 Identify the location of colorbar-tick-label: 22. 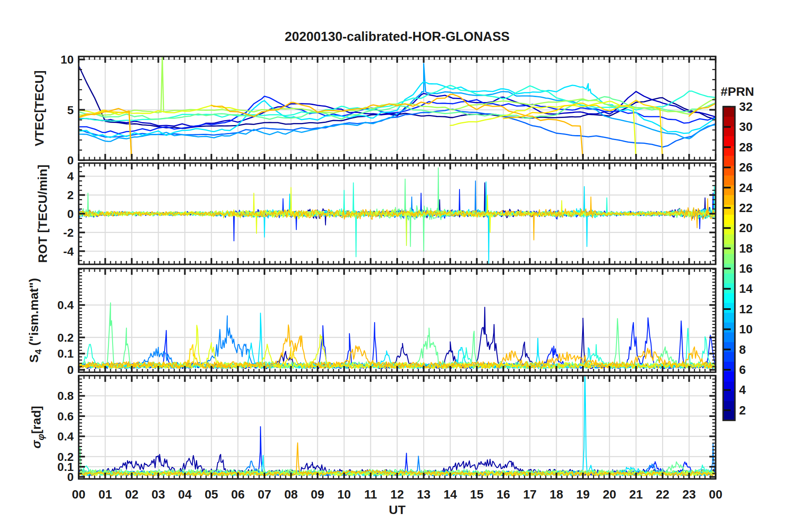
(746, 208).